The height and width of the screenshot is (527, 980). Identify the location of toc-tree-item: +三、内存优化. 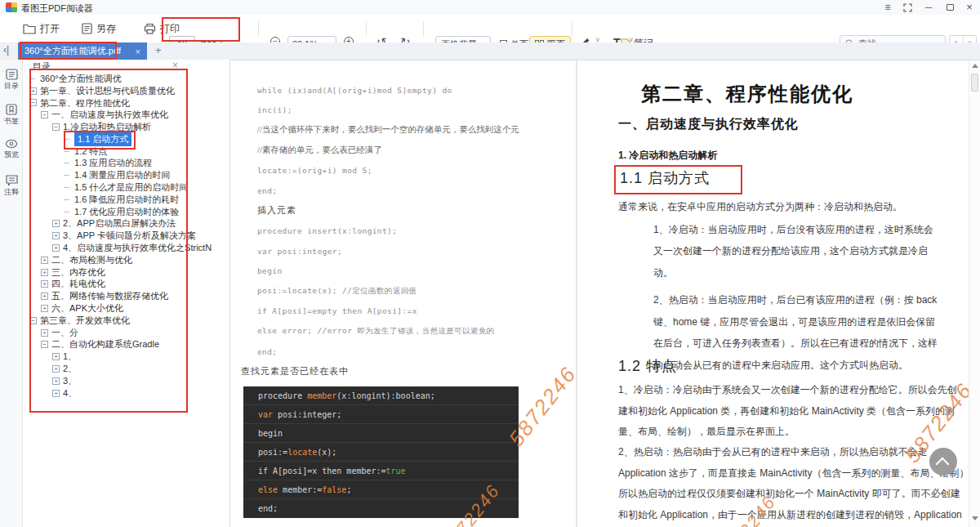
(129, 273).